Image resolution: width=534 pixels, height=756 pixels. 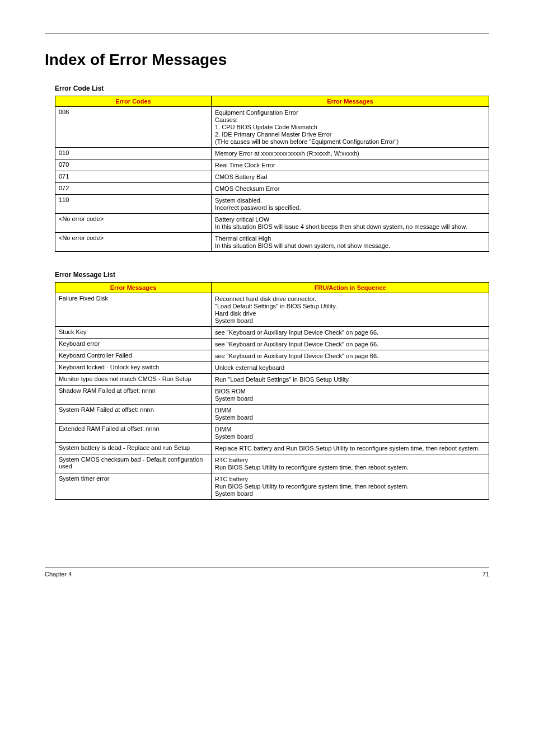 I want to click on cell-code: 010, so click(x=133, y=153).